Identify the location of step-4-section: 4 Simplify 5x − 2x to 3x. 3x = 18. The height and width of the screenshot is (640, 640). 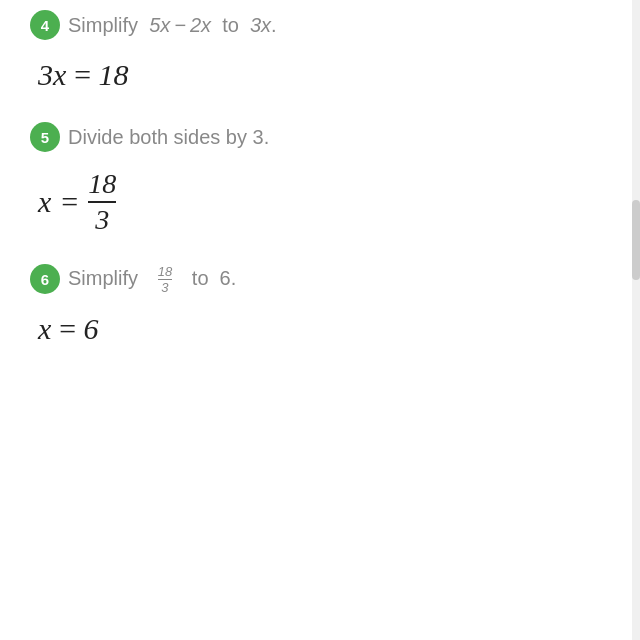
(315, 51).